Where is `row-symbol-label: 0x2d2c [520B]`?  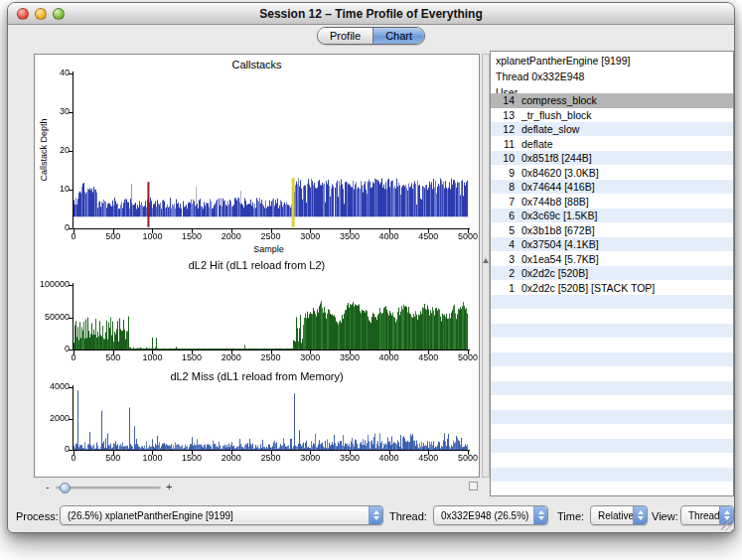 row-symbol-label: 0x2d2c [520B] is located at coordinates (554, 274).